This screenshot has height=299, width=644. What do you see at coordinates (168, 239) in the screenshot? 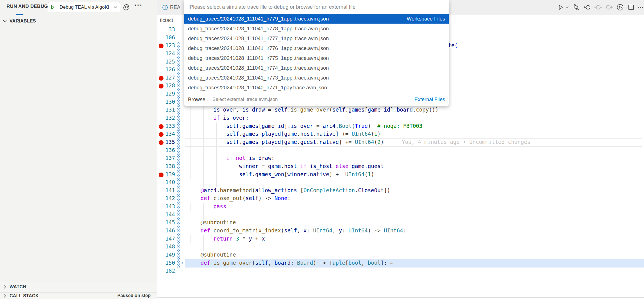
I see `line-number: 147` at bounding box center [168, 239].